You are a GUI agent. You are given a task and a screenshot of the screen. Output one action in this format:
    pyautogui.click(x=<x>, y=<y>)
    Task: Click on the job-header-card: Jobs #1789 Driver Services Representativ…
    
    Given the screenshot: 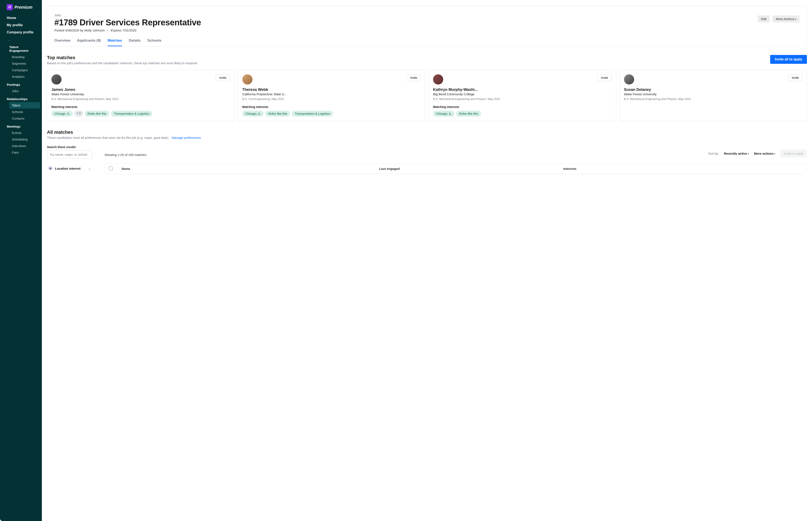 What is the action you would take?
    pyautogui.click(x=427, y=26)
    